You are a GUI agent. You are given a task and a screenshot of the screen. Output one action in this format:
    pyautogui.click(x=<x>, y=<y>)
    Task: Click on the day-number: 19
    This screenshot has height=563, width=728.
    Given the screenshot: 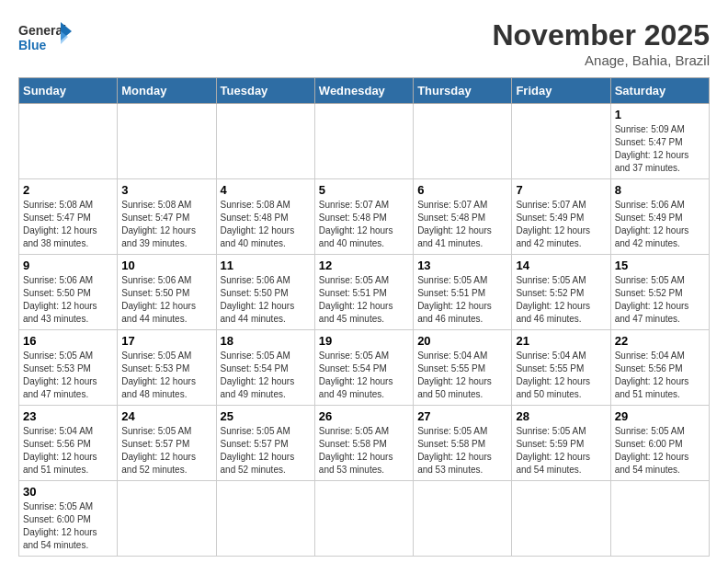 What is the action you would take?
    pyautogui.click(x=364, y=340)
    